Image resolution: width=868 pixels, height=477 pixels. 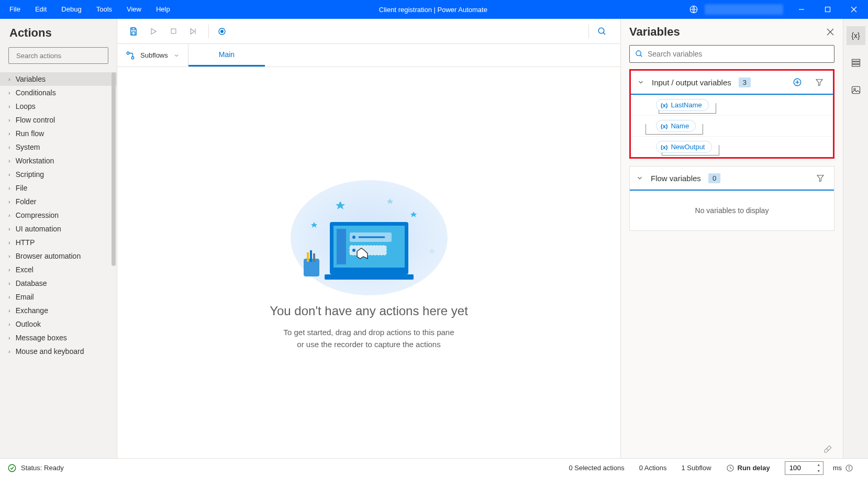 I want to click on clock-icon, so click(x=730, y=468).